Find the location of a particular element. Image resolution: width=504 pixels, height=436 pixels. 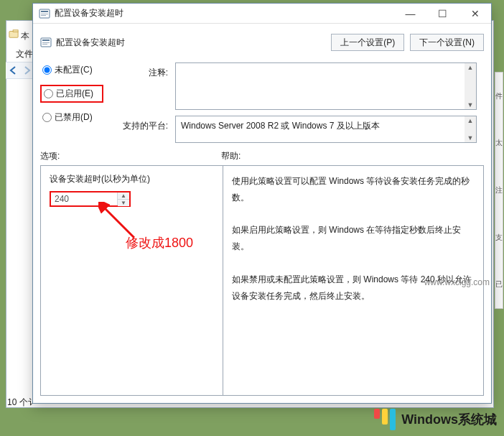

tab-icon is located at coordinates (14, 34).